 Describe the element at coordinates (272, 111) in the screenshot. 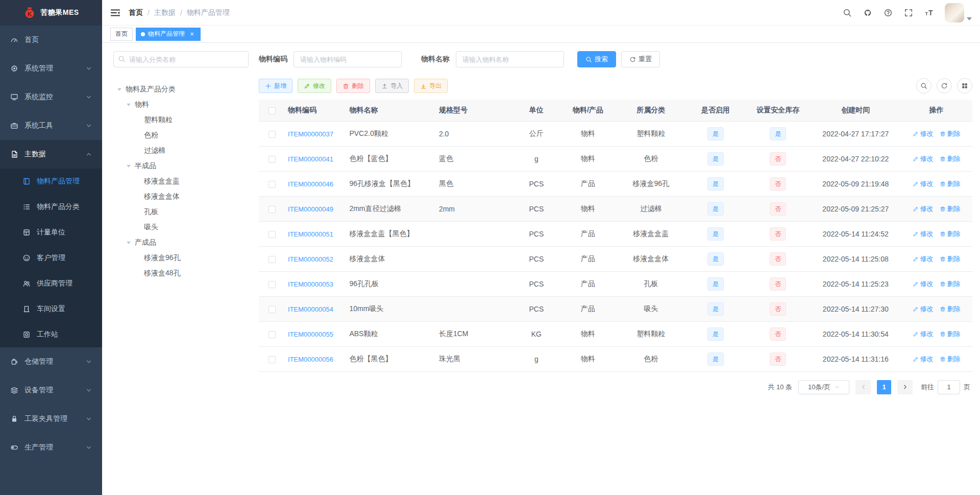

I see `select-all-checkbox` at that location.